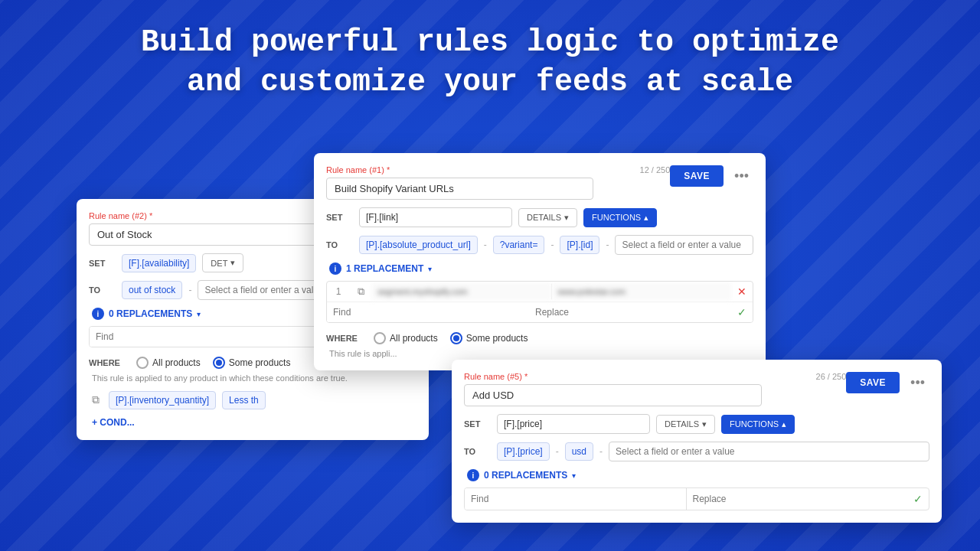 The width and height of the screenshot is (980, 551). Describe the element at coordinates (741, 176) in the screenshot. I see `more-btn-1: •••` at that location.